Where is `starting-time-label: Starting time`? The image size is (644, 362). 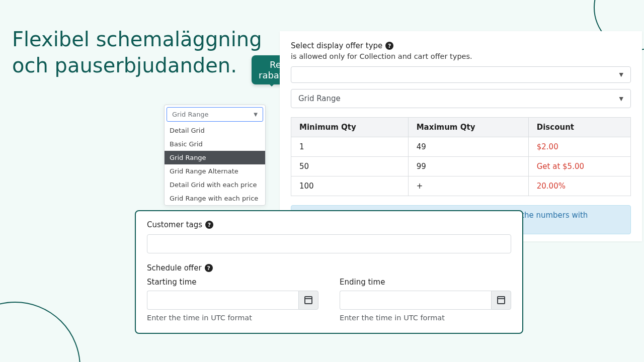 starting-time-label: Starting time is located at coordinates (232, 282).